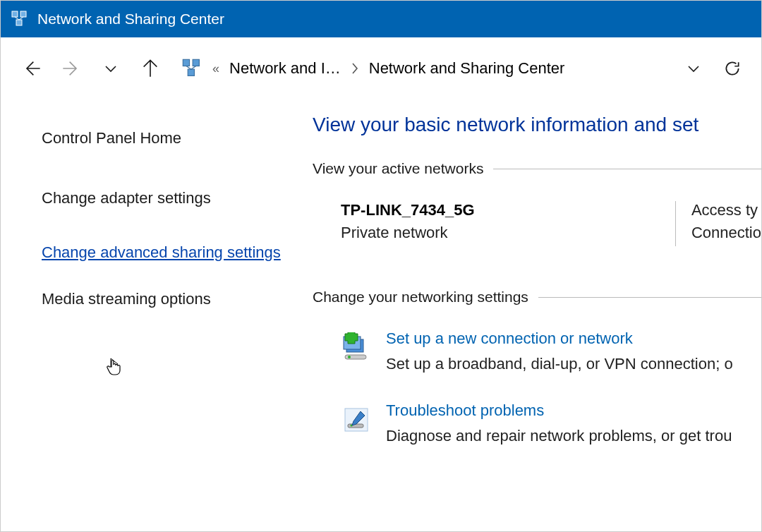  What do you see at coordinates (560, 364) in the screenshot?
I see `setup-connection-desc: Set up a broadband, dial-up, or VPN conn…` at bounding box center [560, 364].